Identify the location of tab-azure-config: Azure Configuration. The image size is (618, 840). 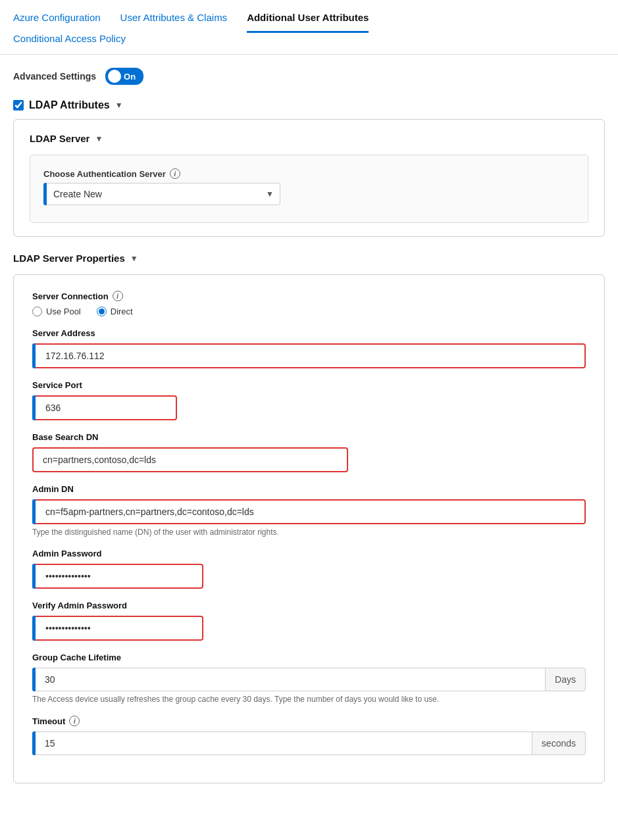
(57, 22).